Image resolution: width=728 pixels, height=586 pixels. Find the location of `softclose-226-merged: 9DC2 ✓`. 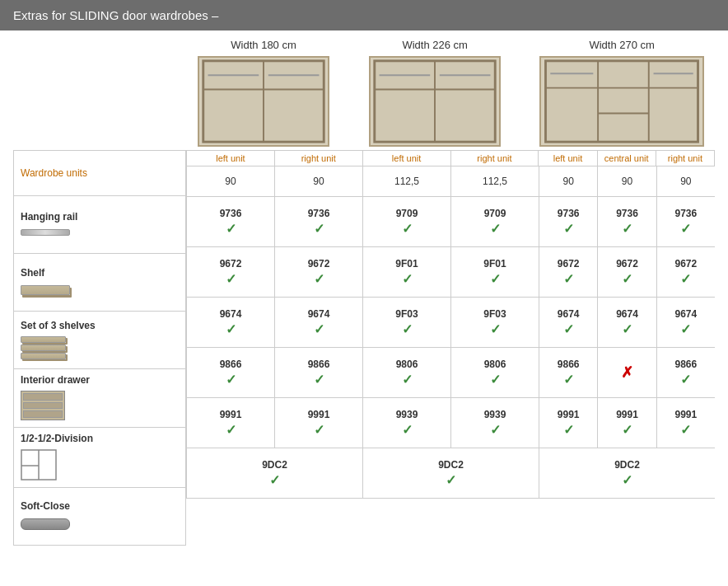

softclose-226-merged: 9DC2 ✓ is located at coordinates (451, 473).